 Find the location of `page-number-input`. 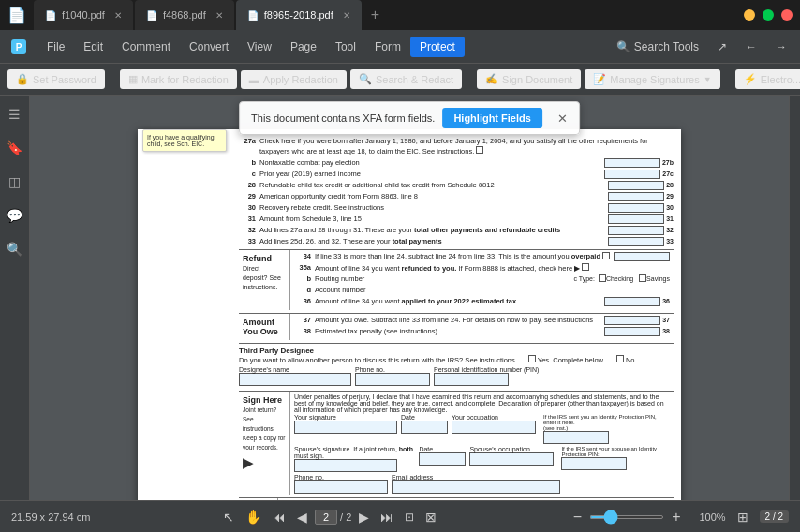

page-number-input is located at coordinates (326, 517).